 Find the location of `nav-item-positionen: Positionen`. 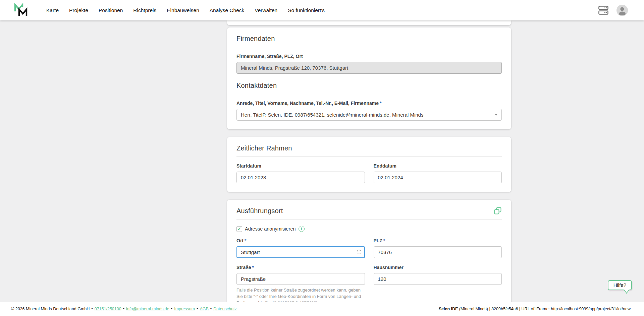

nav-item-positionen: Positionen is located at coordinates (111, 10).